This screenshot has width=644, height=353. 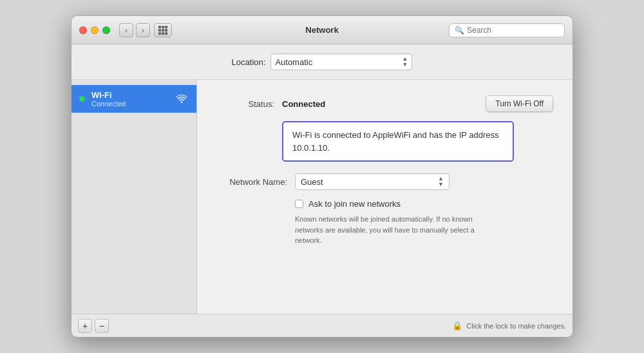 What do you see at coordinates (95, 30) in the screenshot?
I see `minimize-button` at bounding box center [95, 30].